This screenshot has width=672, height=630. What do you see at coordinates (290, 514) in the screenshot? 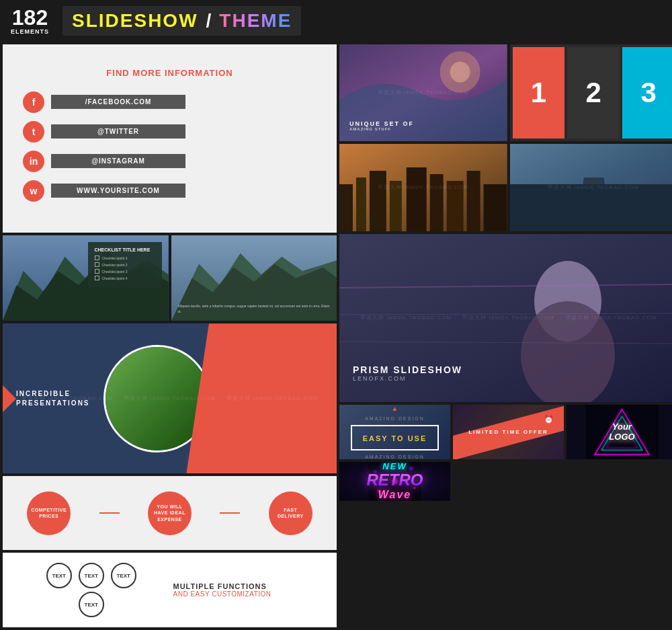
I see `info-circle-3: FAST DELIVERY` at bounding box center [290, 514].